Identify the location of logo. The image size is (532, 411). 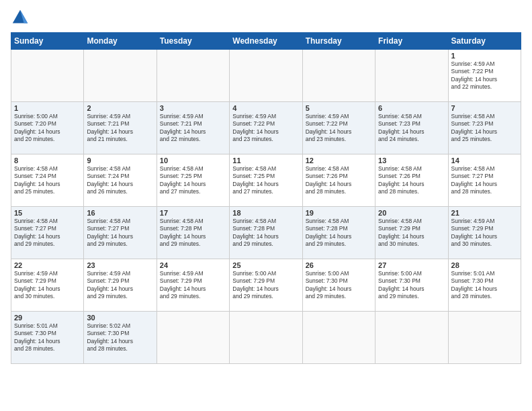
(21, 17).